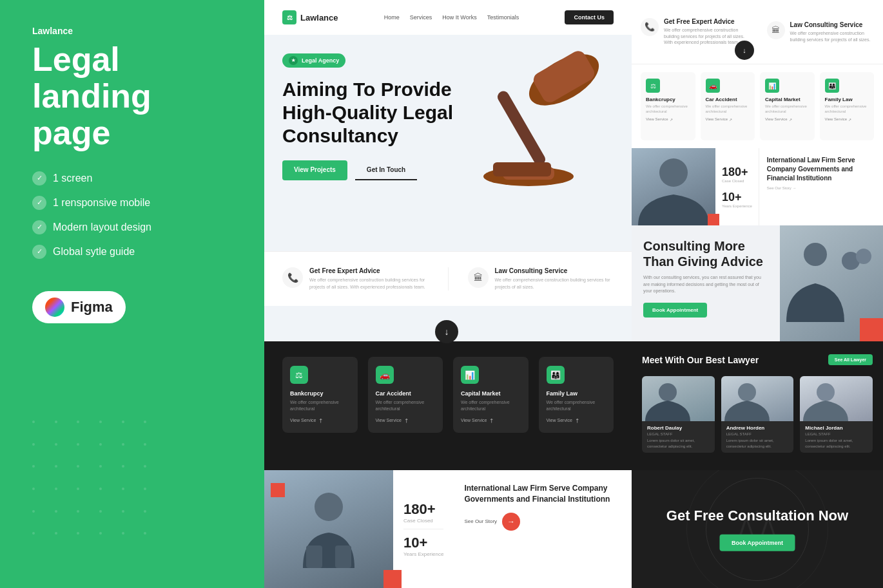 This screenshot has height=588, width=883. I want to click on right-view-link-3: View Service ↗, so click(847, 120).